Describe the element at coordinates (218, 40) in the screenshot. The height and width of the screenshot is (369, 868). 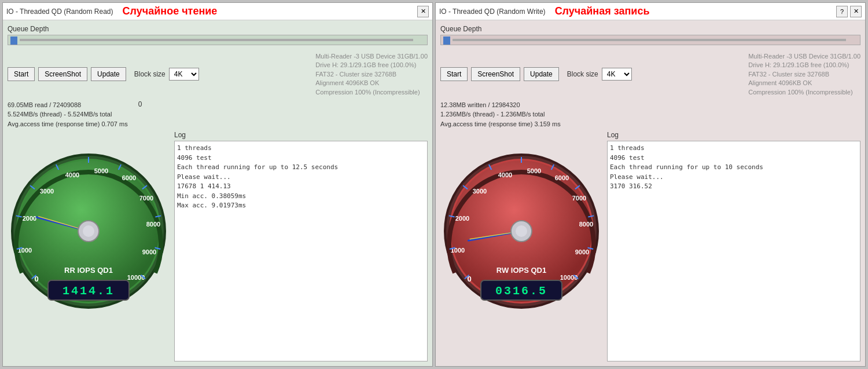
I see `queue-slider-read` at that location.